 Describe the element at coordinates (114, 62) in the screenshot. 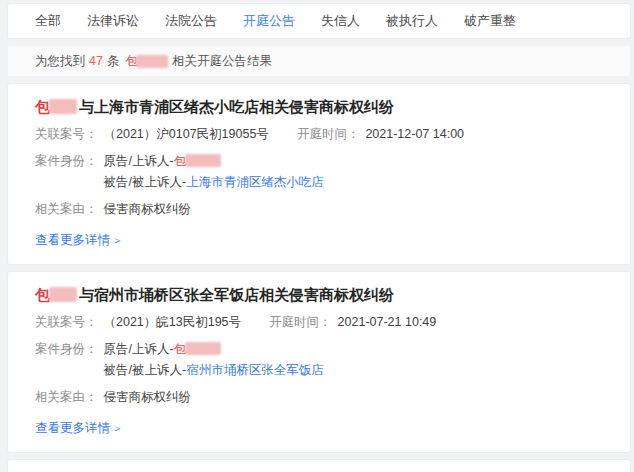

I see `results-unit: 条` at that location.